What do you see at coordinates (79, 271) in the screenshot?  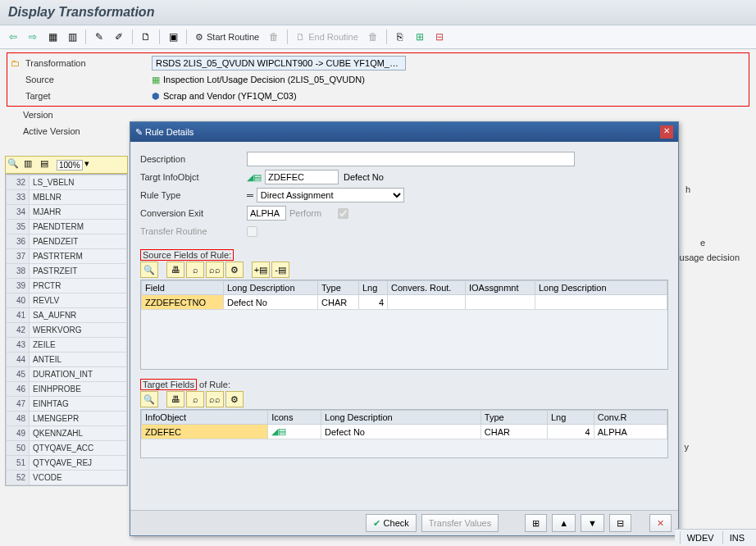 I see `row-field: PASTRZEIT` at bounding box center [79, 271].